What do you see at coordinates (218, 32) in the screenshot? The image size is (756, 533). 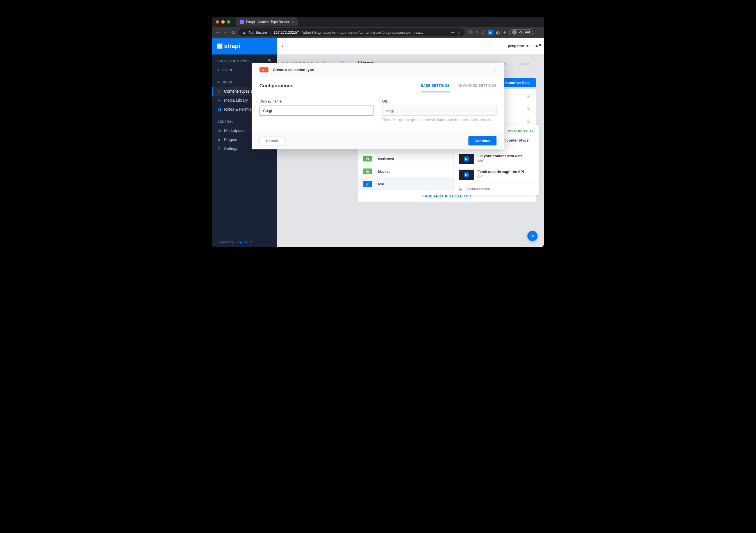 I see `back-button: ←` at bounding box center [218, 32].